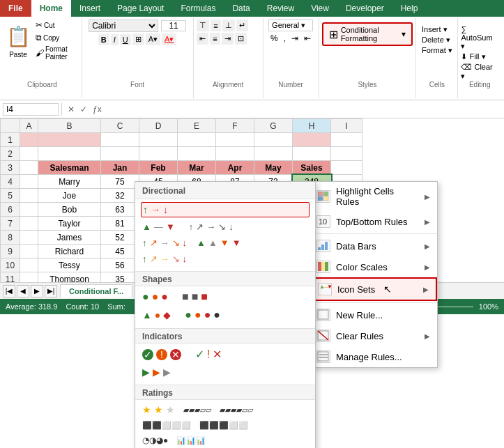  What do you see at coordinates (29, 126) in the screenshot?
I see `col-header-a: A` at bounding box center [29, 126].